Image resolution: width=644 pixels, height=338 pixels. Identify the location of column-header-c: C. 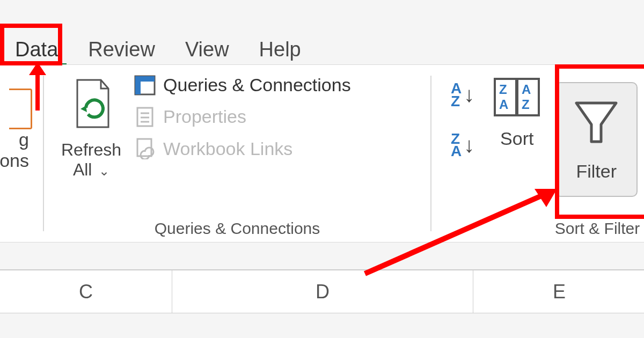
(86, 292).